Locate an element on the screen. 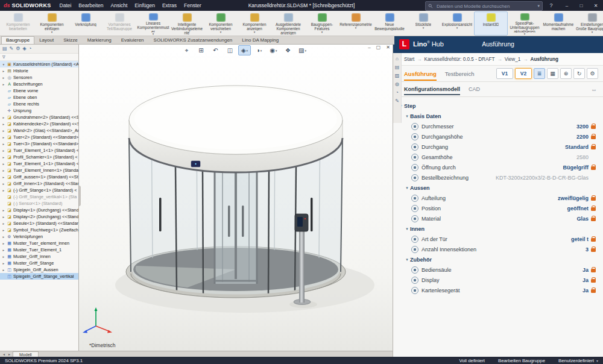 The height and width of the screenshot is (364, 603). zoom-area-icon: ⊞ is located at coordinates (201, 51).